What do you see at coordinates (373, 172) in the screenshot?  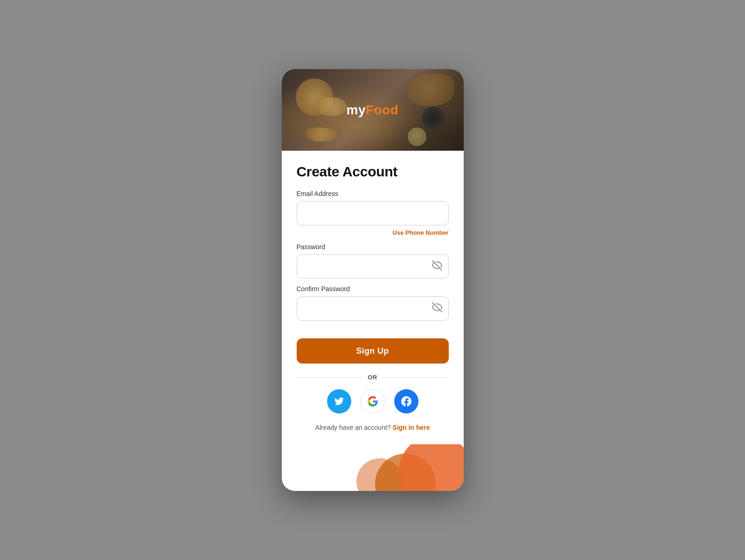 I see `page-title: Create Account` at bounding box center [373, 172].